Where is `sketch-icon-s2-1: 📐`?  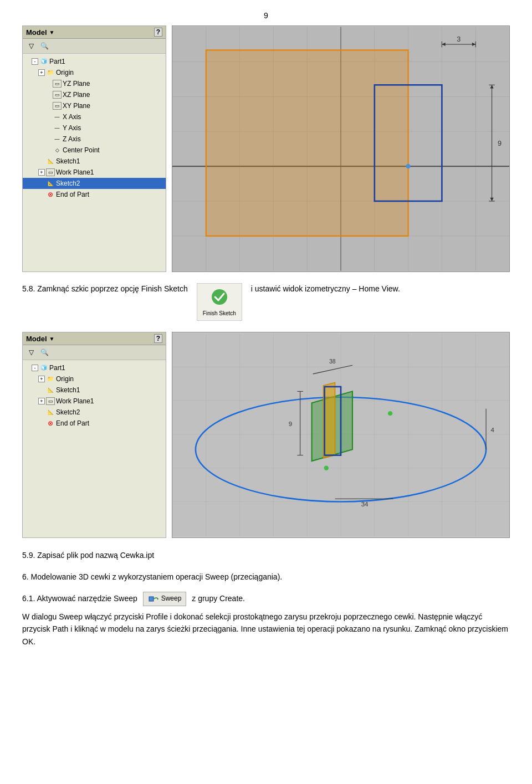 sketch-icon-s2-1: 📐 is located at coordinates (50, 183).